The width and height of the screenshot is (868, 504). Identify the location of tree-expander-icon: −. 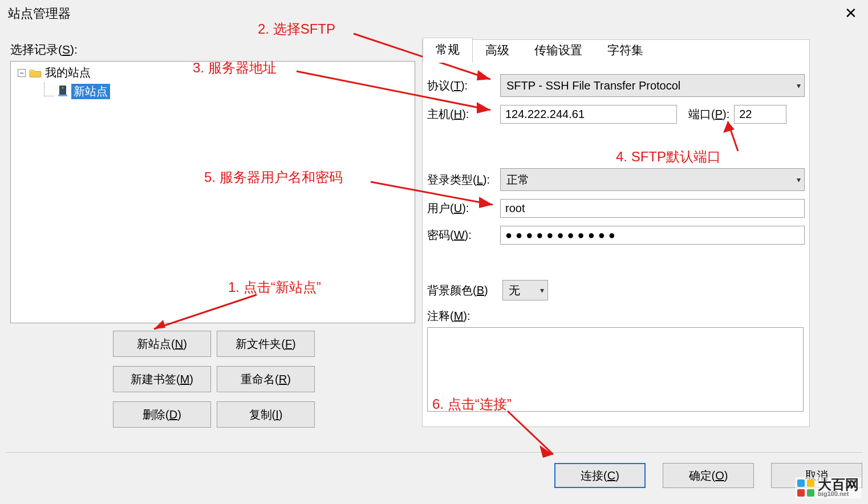
(22, 73).